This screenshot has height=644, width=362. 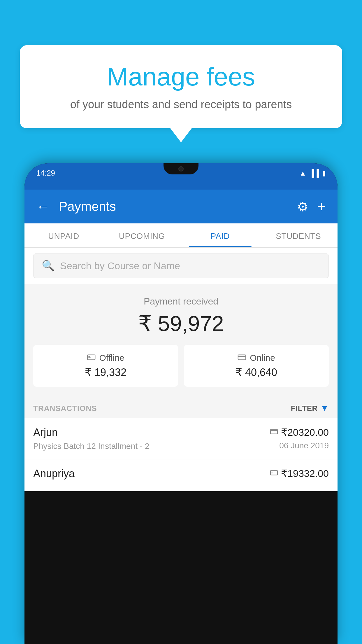 I want to click on back-button: ←, so click(x=43, y=206).